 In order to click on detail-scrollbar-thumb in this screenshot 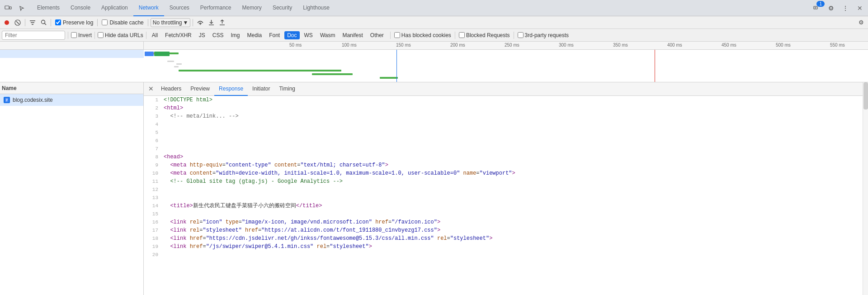, I will do `click(866, 96)`.